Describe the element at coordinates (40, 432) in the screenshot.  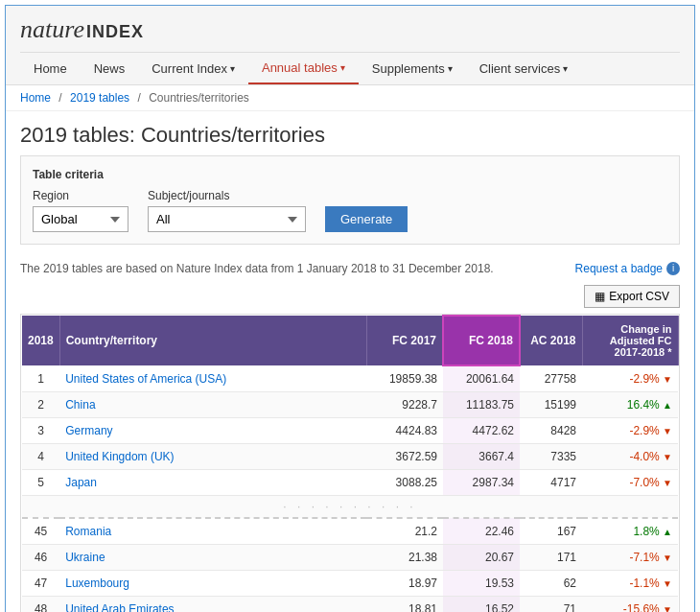
I see `cell-rank: 3` at that location.